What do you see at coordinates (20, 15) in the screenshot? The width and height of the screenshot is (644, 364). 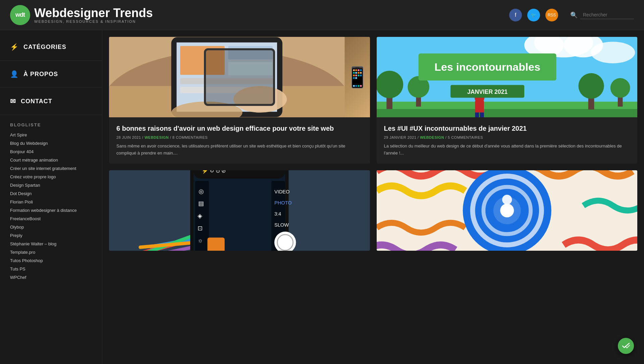 I see `logo-icon: wdt` at bounding box center [20, 15].